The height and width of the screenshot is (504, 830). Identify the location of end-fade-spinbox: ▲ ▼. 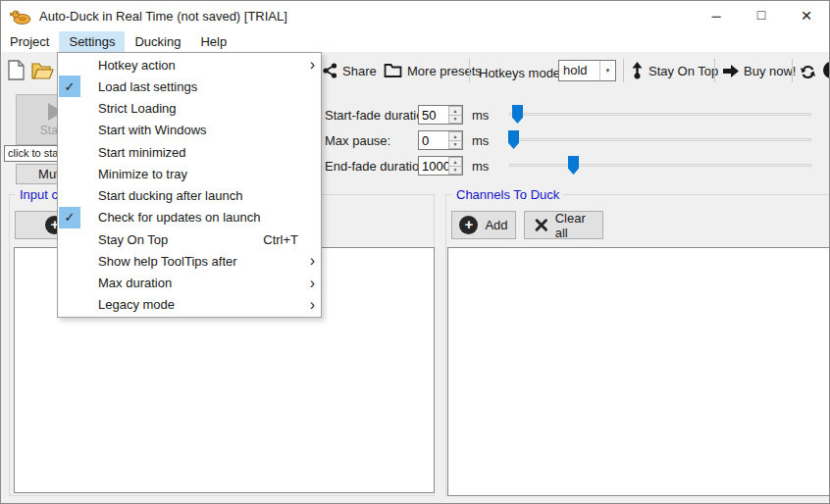
(441, 166).